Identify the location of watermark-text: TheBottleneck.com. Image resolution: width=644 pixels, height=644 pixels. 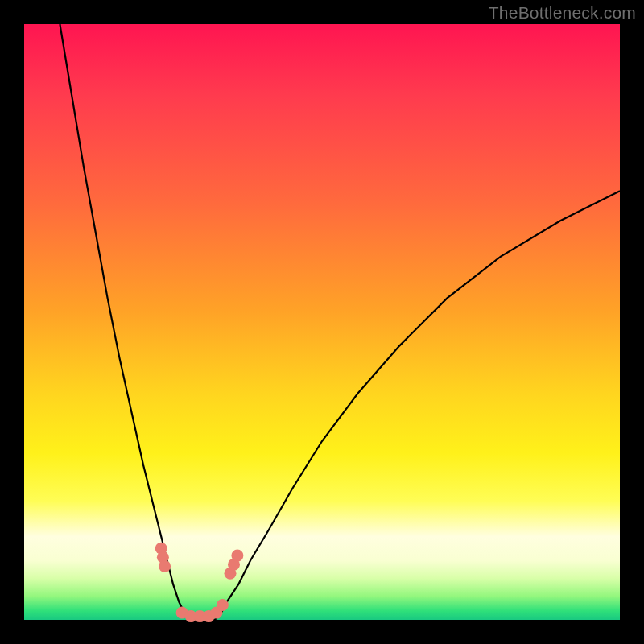
(562, 13).